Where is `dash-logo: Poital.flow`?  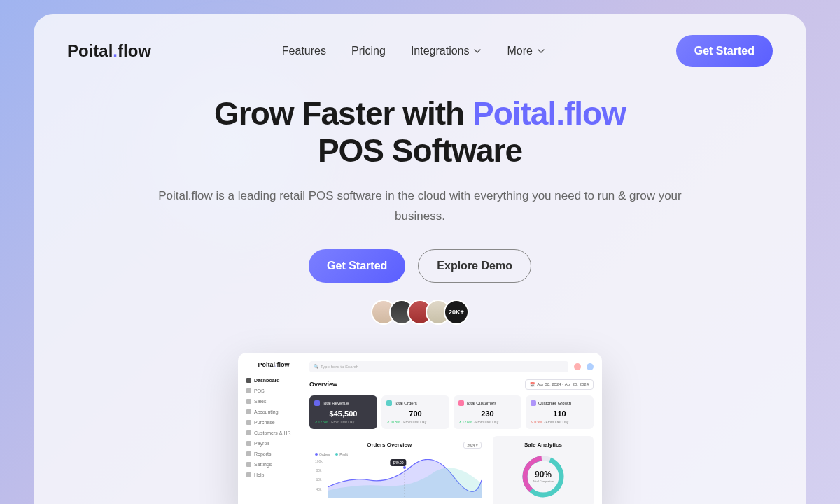
dash-logo: Poital.flow is located at coordinates (274, 365).